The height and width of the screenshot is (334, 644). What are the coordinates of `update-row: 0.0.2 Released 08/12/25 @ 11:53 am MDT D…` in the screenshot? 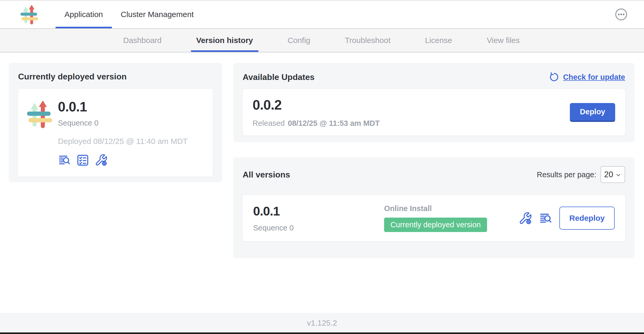 It's located at (434, 112).